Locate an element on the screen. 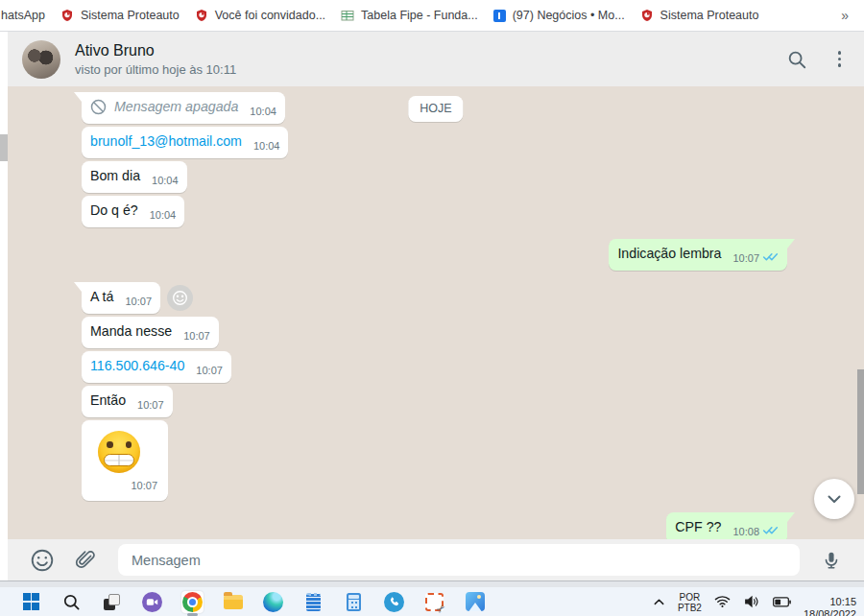 This screenshot has height=616, width=864. bookmarks-overflow-chevron-icon: » is located at coordinates (852, 15).